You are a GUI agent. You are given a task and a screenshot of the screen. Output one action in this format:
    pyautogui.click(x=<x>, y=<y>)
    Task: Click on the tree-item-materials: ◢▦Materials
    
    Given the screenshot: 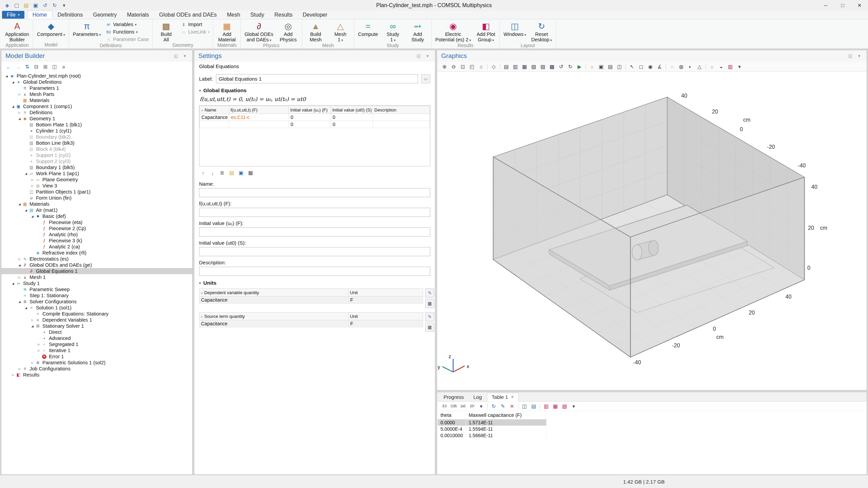 What is the action you would take?
    pyautogui.click(x=97, y=204)
    